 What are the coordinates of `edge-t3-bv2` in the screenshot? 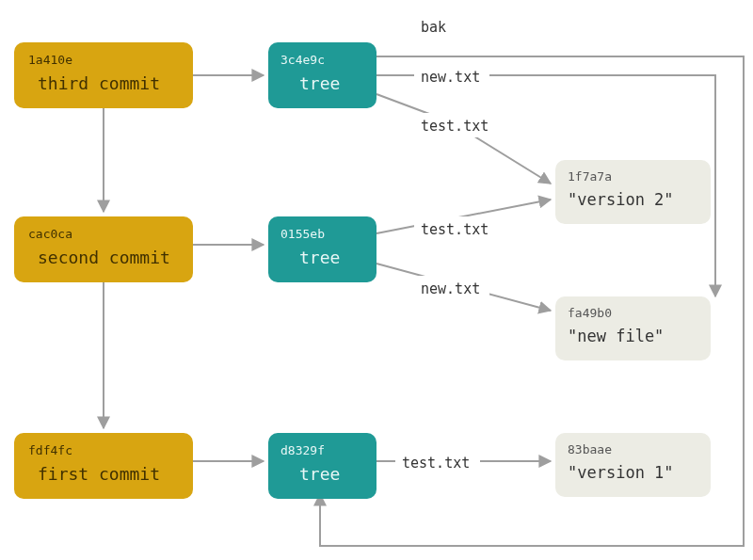 It's located at (463, 139).